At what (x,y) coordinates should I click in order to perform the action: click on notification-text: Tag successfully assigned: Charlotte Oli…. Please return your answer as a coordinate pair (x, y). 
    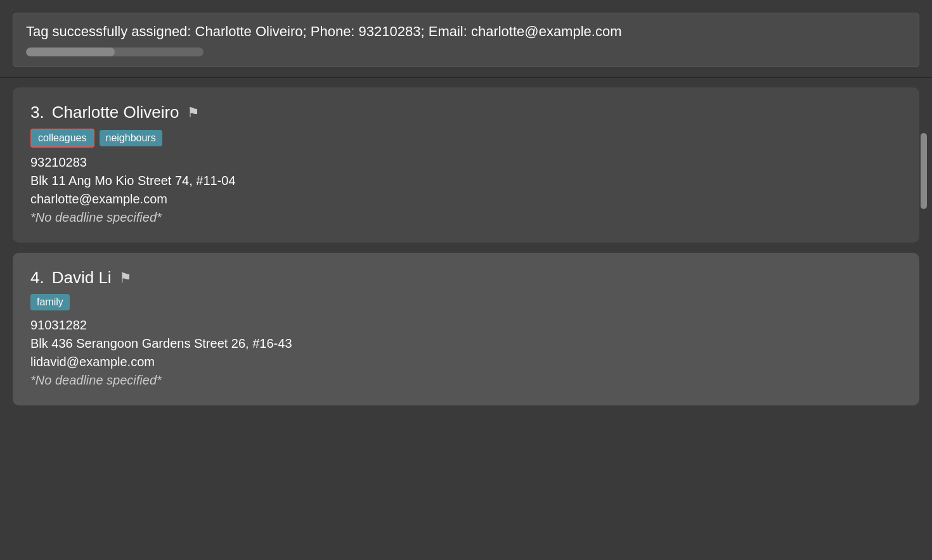
    Looking at the image, I should click on (466, 32).